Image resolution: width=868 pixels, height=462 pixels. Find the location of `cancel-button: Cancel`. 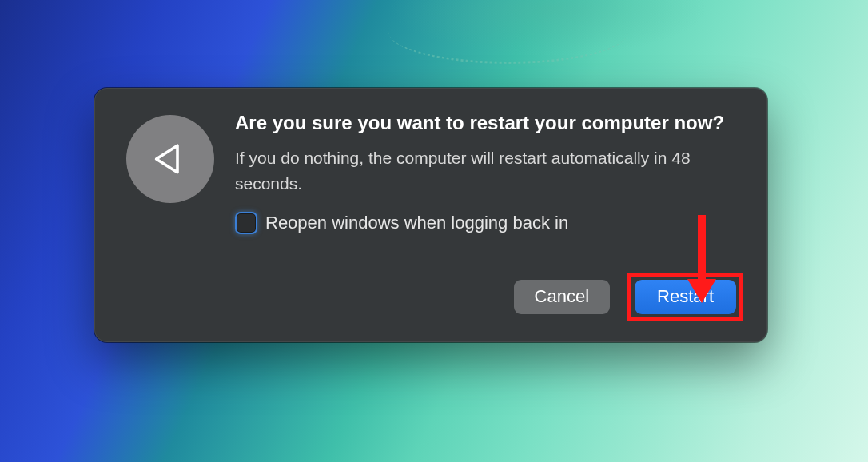

cancel-button: Cancel is located at coordinates (562, 297).